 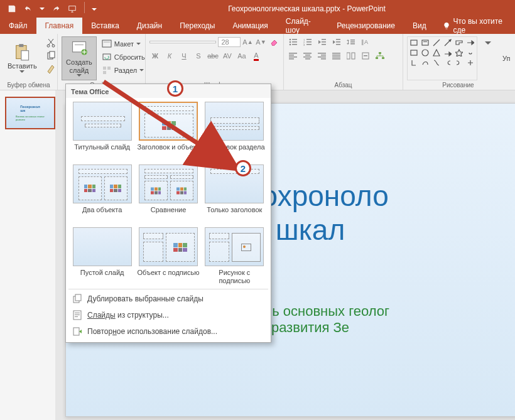 What do you see at coordinates (51, 56) in the screenshot?
I see `copy-button` at bounding box center [51, 56].